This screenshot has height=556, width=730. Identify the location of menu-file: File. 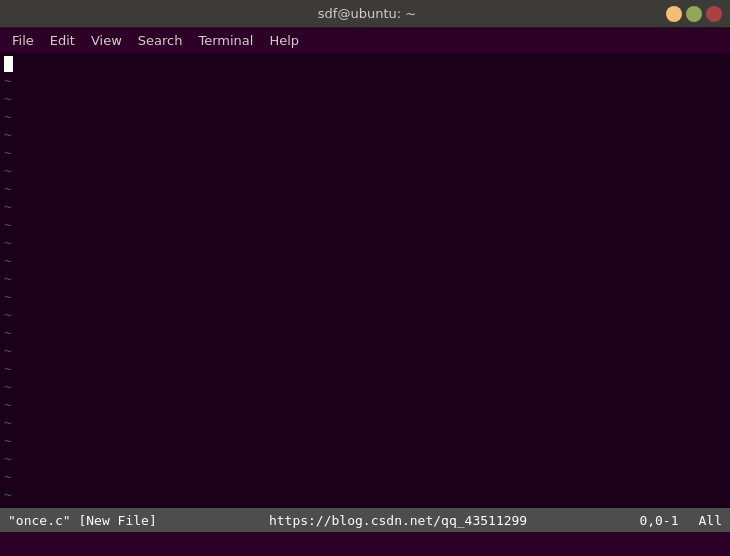
(23, 40).